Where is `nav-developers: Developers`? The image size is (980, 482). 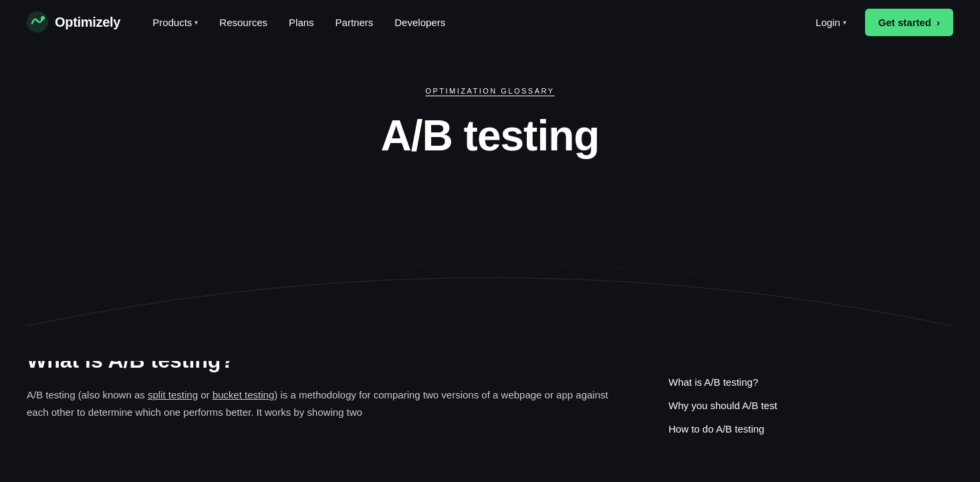
nav-developers: Developers is located at coordinates (420, 23).